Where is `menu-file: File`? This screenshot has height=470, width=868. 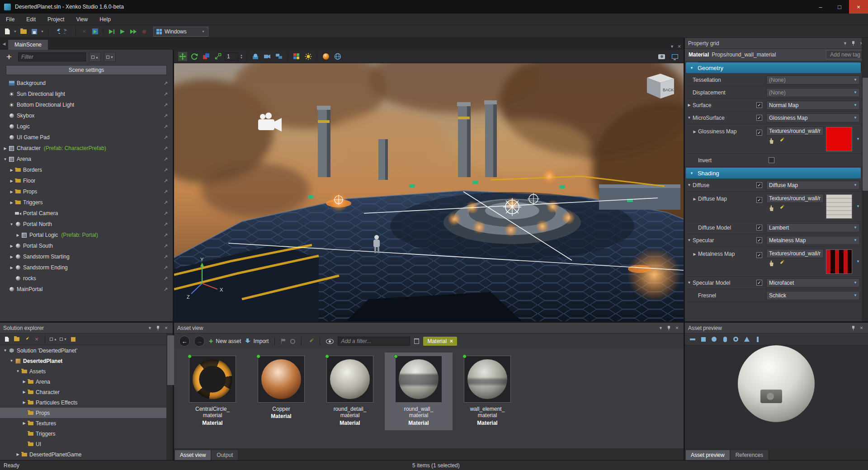 menu-file: File is located at coordinates (10, 19).